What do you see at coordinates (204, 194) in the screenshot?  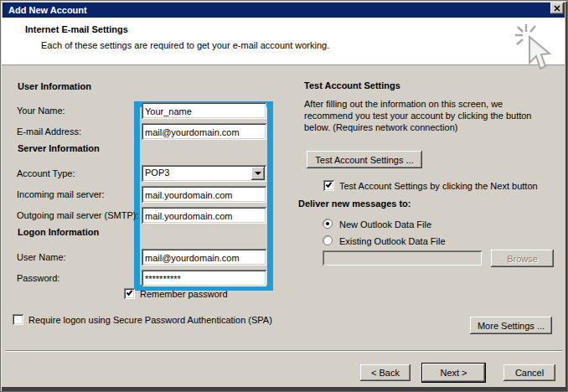 I see `incoming-server-input` at bounding box center [204, 194].